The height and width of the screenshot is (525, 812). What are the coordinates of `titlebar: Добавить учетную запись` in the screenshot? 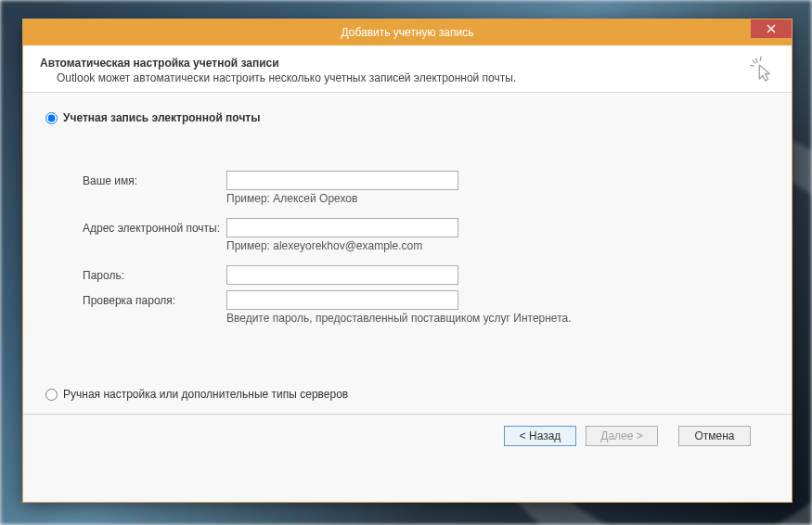 It's located at (407, 32).